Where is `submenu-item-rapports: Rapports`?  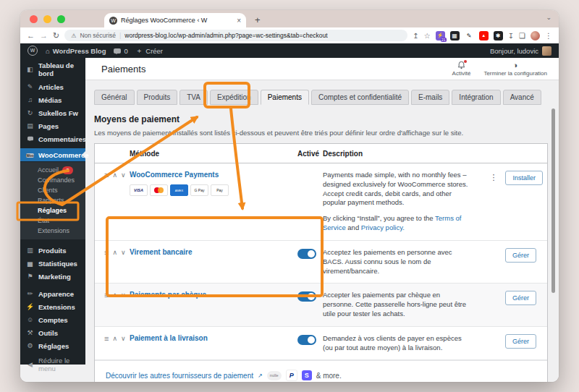 submenu-item-rapports: Rapports is located at coordinates (53, 200).